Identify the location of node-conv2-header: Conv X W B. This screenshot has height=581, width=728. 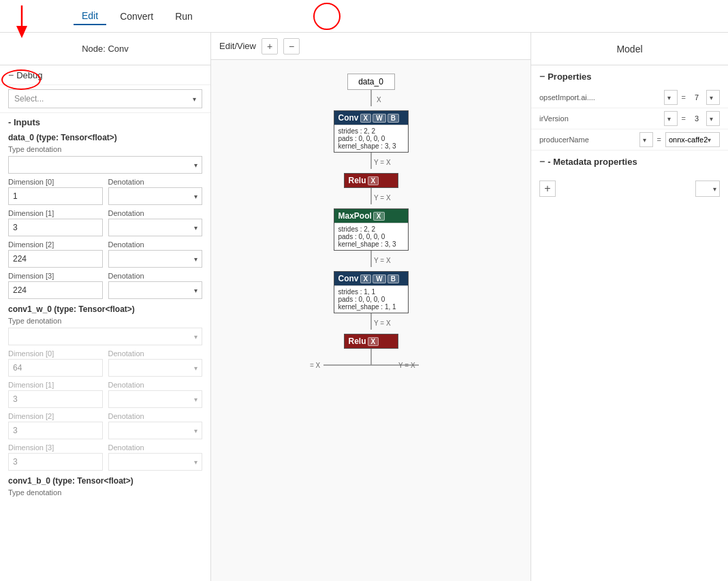
(371, 279).